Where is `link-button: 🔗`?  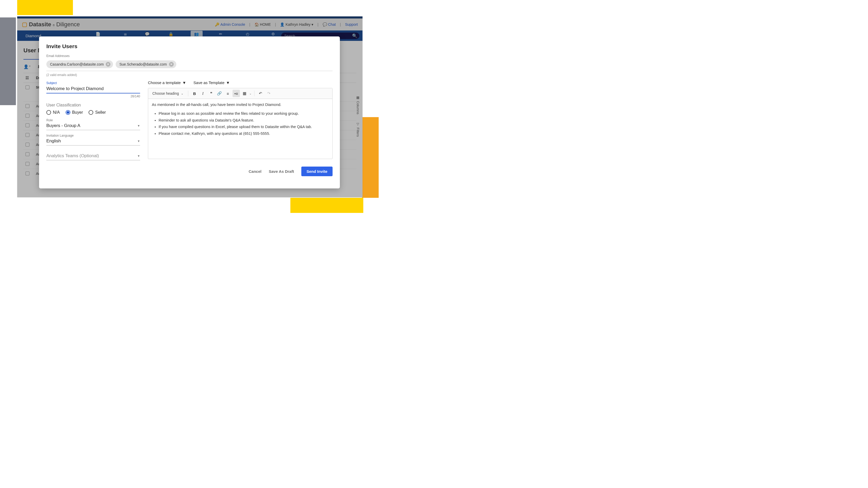 link-button: 🔗 is located at coordinates (220, 94).